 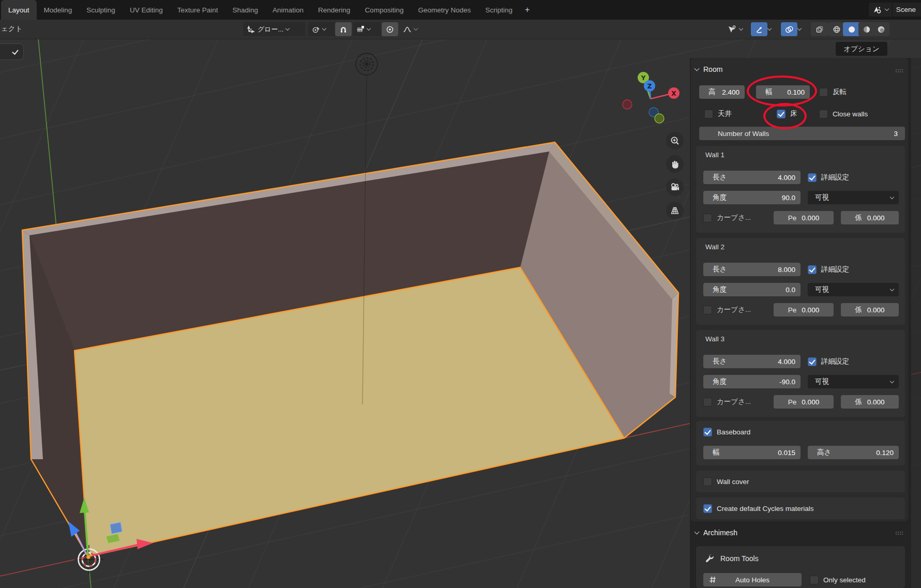 What do you see at coordinates (416, 28) in the screenshot?
I see `chevron-down-icon` at bounding box center [416, 28].